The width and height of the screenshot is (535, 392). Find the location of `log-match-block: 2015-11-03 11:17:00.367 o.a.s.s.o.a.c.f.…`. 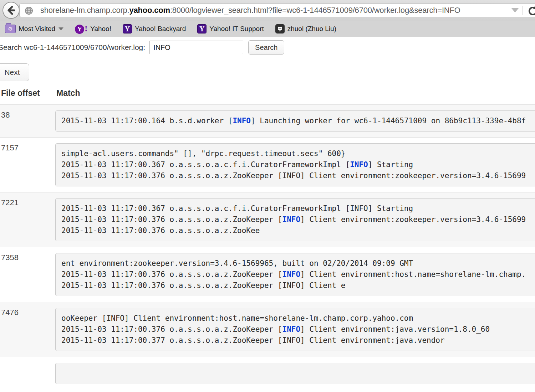

log-match-block: 2015-11-03 11:17:00.367 o.a.s.s.o.a.c.f.… is located at coordinates (295, 220).